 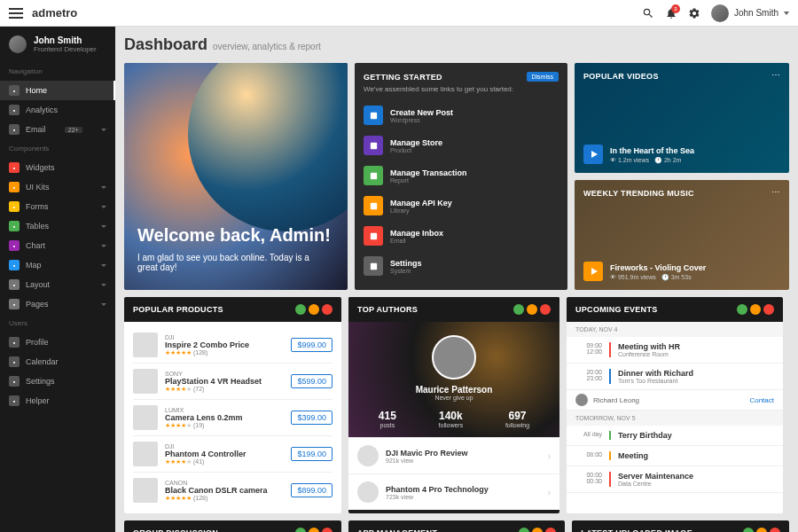 I want to click on event-item: 00:0000:30Server MaintenanceData Centre, so click(x=675, y=480).